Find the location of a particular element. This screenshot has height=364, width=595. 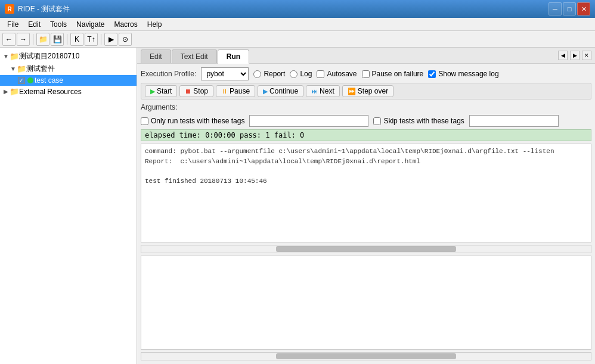

exec-profile-select: pybot jybot is located at coordinates (225, 74).